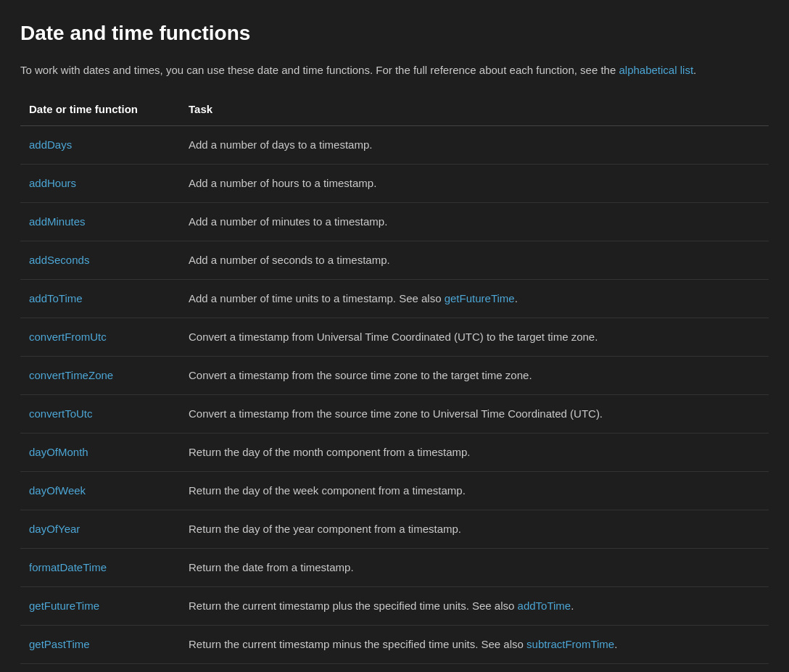 Image resolution: width=789 pixels, height=672 pixels. I want to click on intro-paragraph: To work with dates and times, you can us…, so click(394, 70).